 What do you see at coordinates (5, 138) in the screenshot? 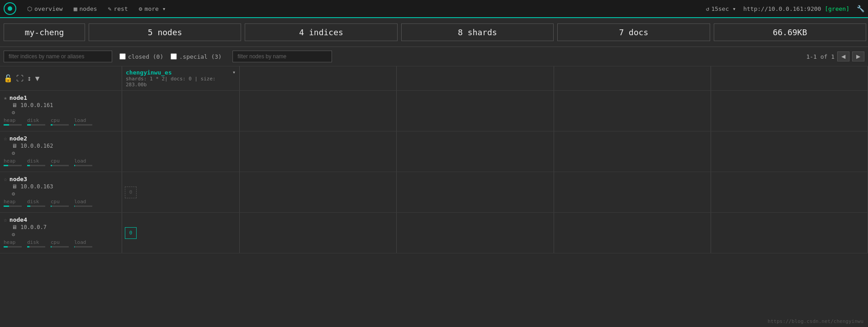
I see `node2-star-icon: ☆` at bounding box center [5, 138].